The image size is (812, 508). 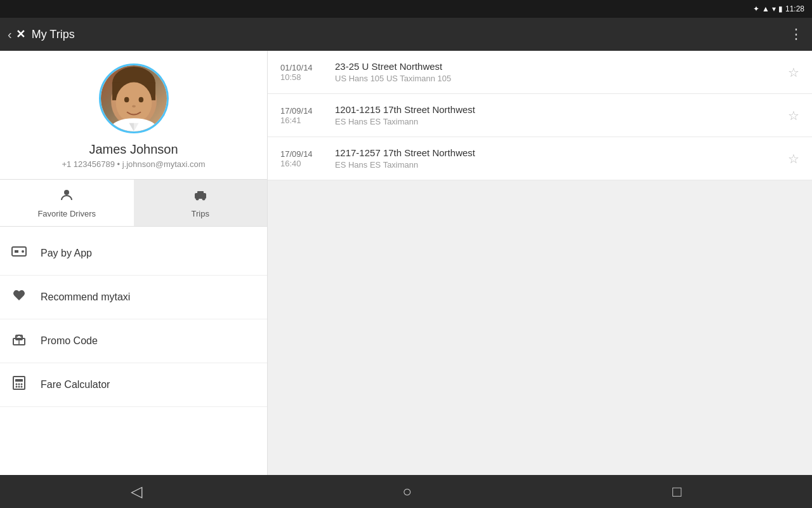 What do you see at coordinates (133, 254) in the screenshot?
I see `menu-item-pay-by-app: Pay by App` at bounding box center [133, 254].